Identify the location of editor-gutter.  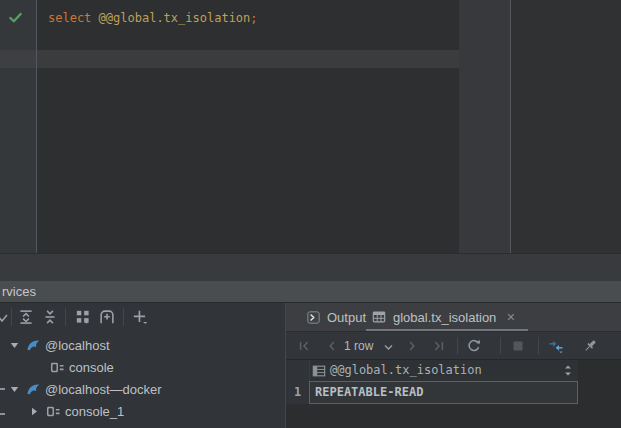
(18, 126).